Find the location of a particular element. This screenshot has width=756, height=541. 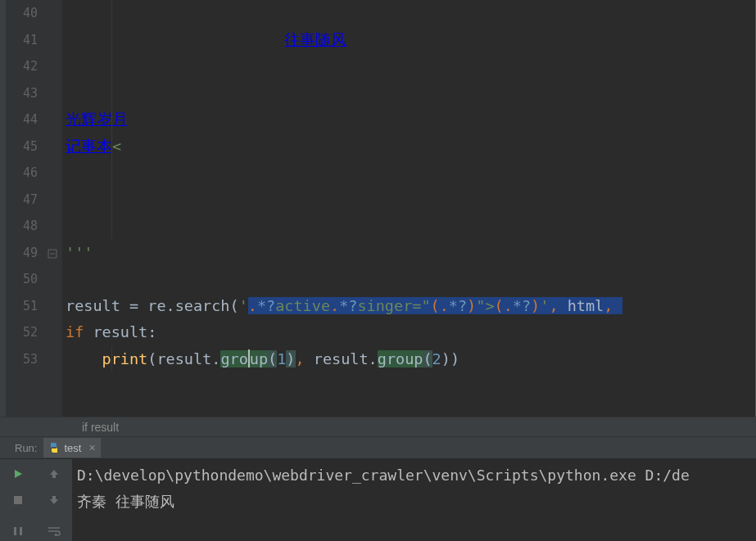

soft-wrap-icon is located at coordinates (54, 531).